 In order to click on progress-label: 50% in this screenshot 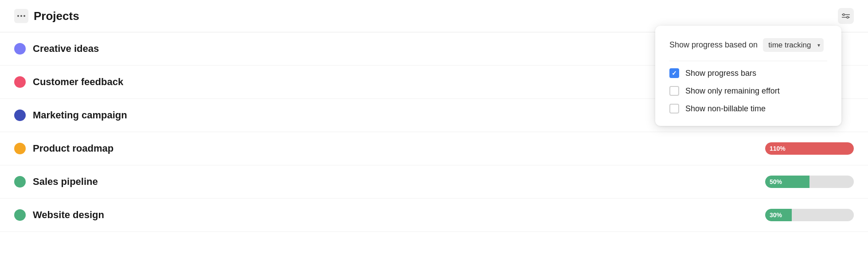, I will do `click(776, 182)`.